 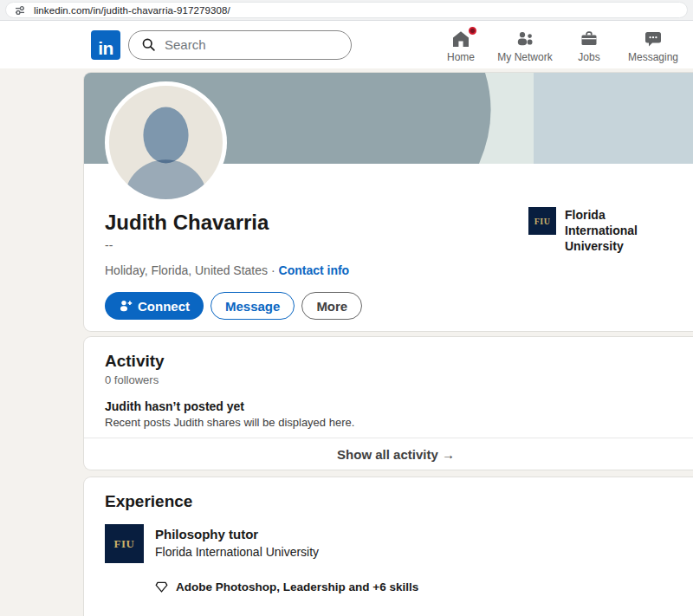 What do you see at coordinates (132, 10) in the screenshot?
I see `url-text: linkedin.com/in/judith-chavarria-9172793…` at bounding box center [132, 10].